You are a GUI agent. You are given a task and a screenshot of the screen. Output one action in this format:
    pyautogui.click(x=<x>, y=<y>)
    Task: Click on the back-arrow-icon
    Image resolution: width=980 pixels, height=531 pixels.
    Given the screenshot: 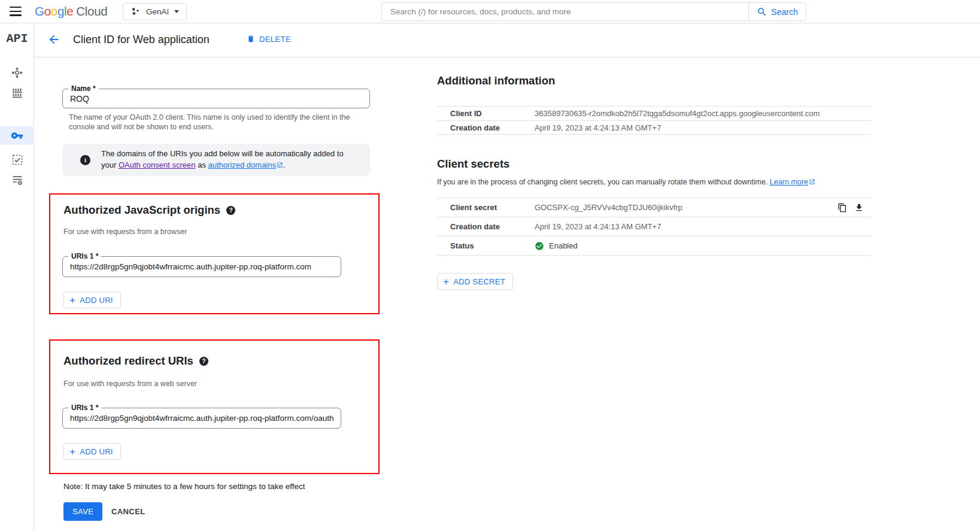 What is the action you would take?
    pyautogui.click(x=54, y=40)
    